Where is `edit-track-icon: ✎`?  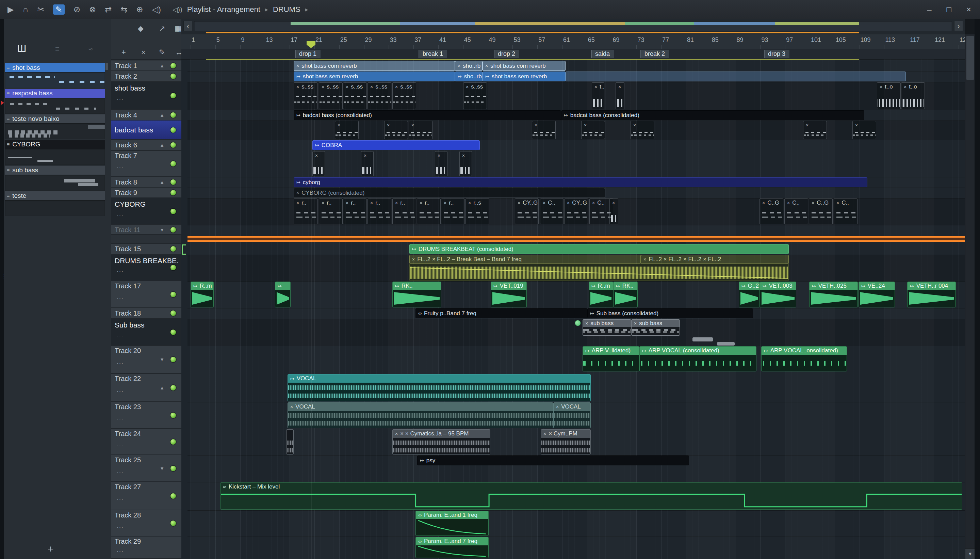
edit-track-icon: ✎ is located at coordinates (162, 52).